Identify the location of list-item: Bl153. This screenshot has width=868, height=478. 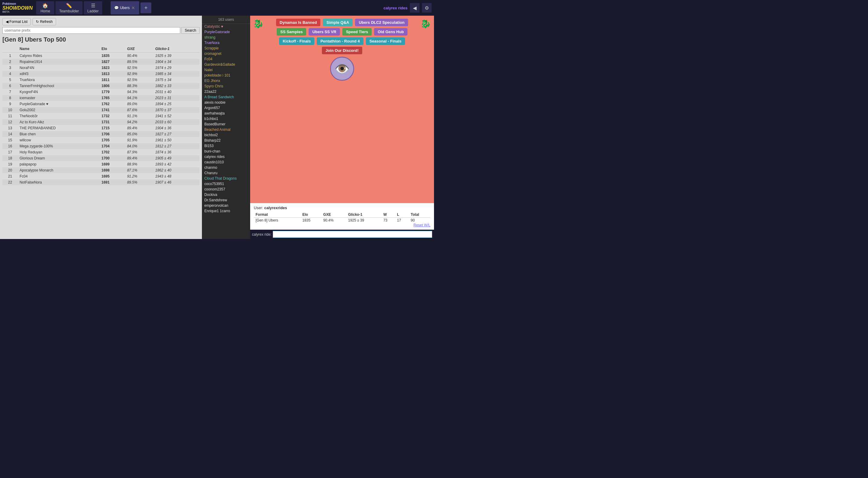
(226, 146).